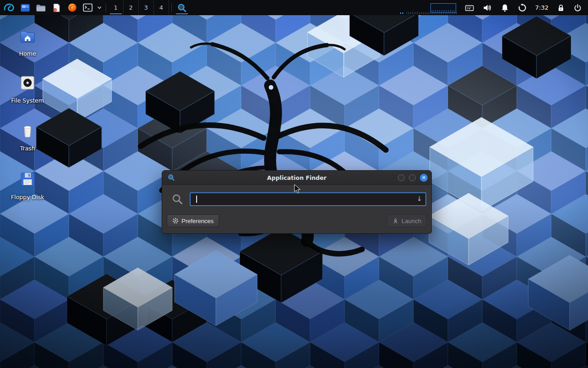 The width and height of the screenshot is (588, 368). Describe the element at coordinates (28, 186) in the screenshot. I see `desktop-icon-floppy-disk: Floppy Disk` at that location.